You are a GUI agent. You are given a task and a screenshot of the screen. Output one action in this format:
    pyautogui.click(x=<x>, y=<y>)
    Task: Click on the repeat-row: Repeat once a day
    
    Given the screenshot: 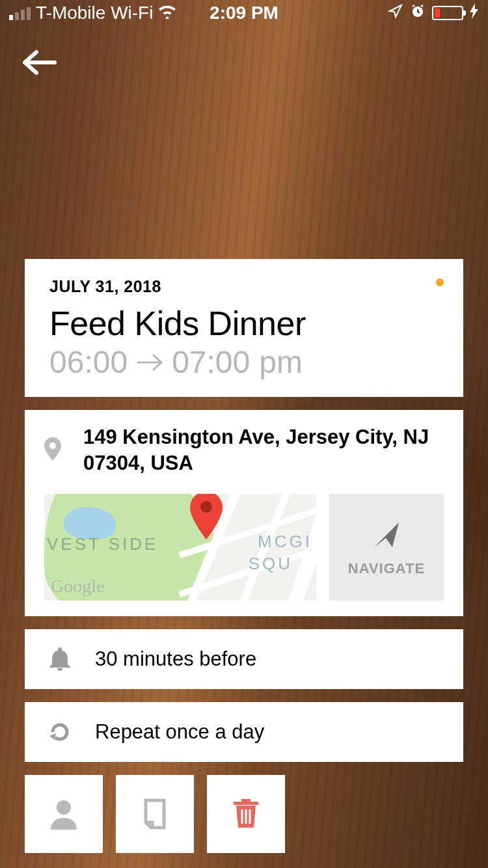 What is the action you would take?
    pyautogui.click(x=244, y=732)
    